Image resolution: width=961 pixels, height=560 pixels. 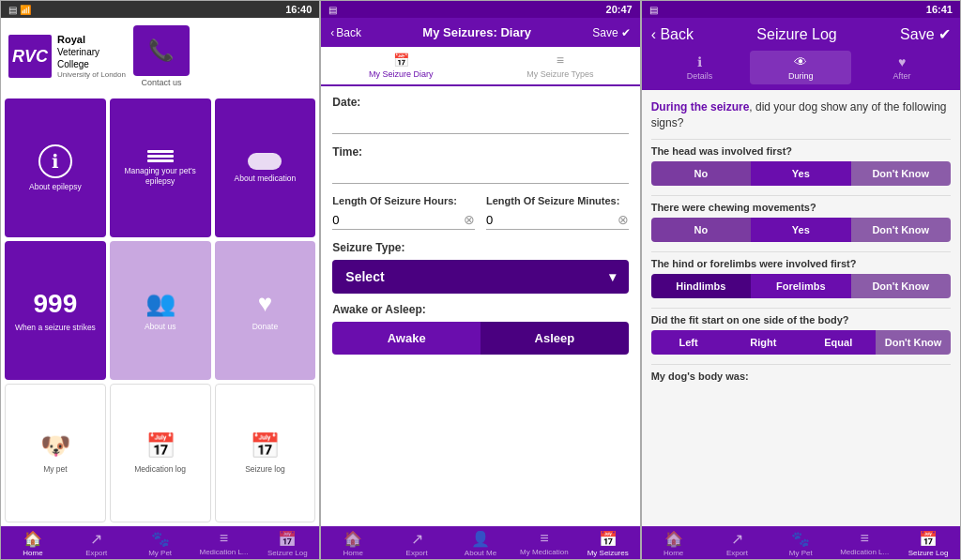 I want to click on during-tab-label: During, so click(x=801, y=76).